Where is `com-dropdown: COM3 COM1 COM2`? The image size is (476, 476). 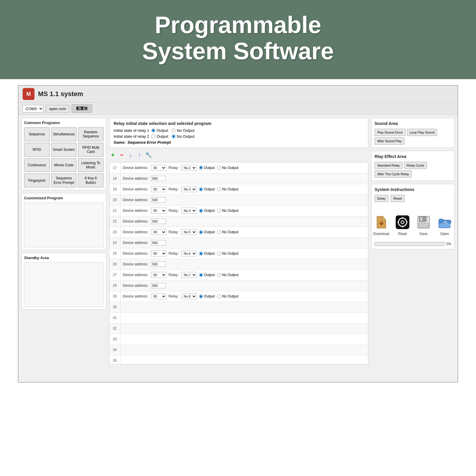 com-dropdown: COM3 COM1 COM2 is located at coordinates (33, 109).